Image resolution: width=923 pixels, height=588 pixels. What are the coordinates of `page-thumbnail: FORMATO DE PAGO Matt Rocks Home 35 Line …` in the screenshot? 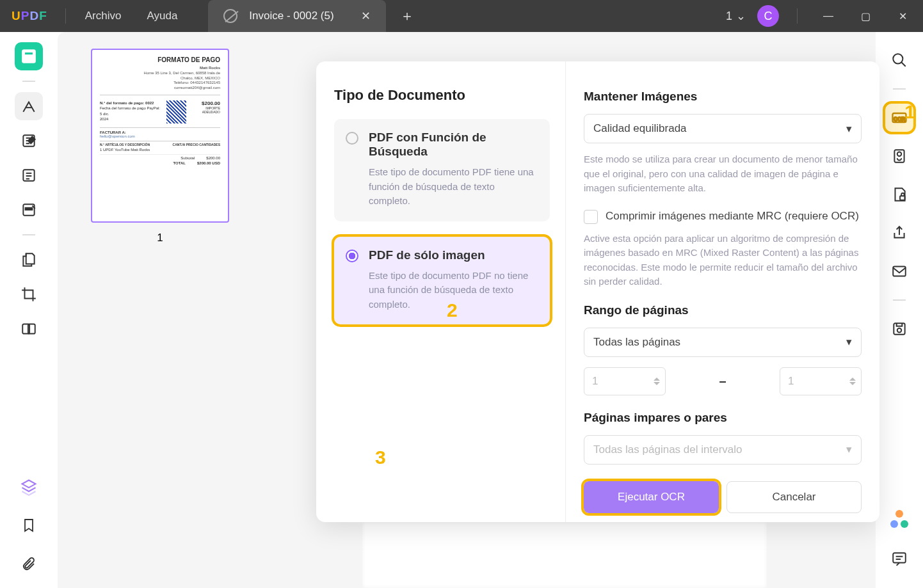 It's located at (160, 136).